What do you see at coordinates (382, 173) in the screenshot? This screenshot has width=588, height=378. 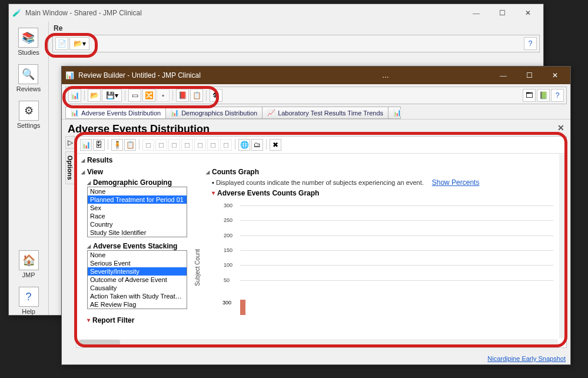 I see `counts-graph-title: Counts Graph` at bounding box center [382, 173].